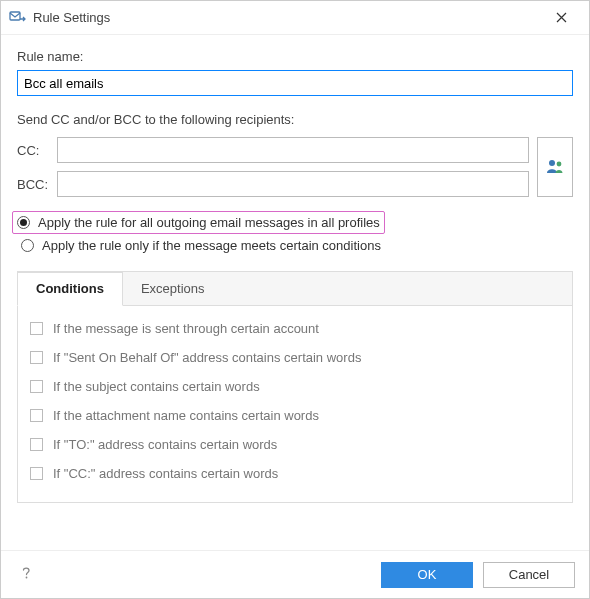 The image size is (590, 599). What do you see at coordinates (34, 184) in the screenshot?
I see `bcc-label: BCC:` at bounding box center [34, 184].